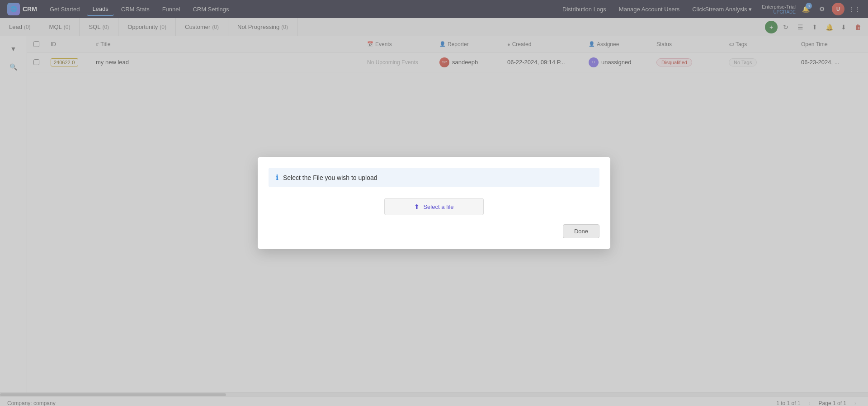  What do you see at coordinates (417, 207) in the screenshot?
I see `upload-icon: ⬆` at bounding box center [417, 207].